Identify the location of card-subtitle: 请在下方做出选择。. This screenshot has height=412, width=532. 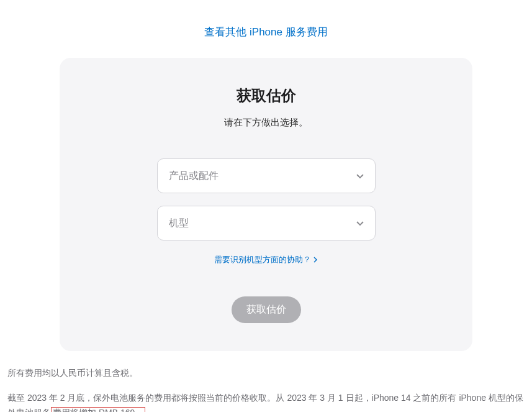
(266, 123).